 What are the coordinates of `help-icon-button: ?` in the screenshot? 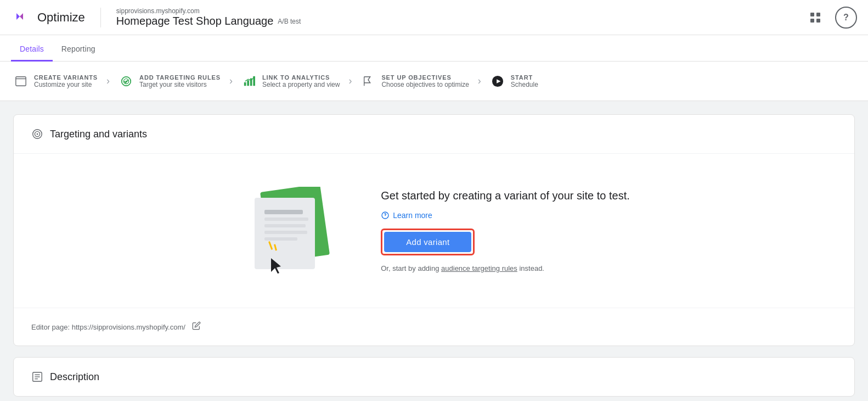 It's located at (846, 18).